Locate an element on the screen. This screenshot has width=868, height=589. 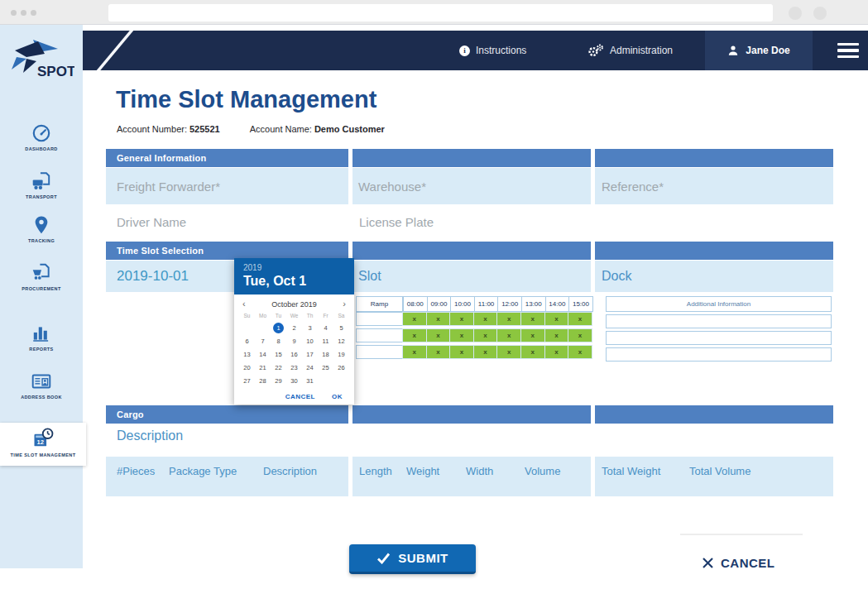
calendar-day: 23 is located at coordinates (295, 367).